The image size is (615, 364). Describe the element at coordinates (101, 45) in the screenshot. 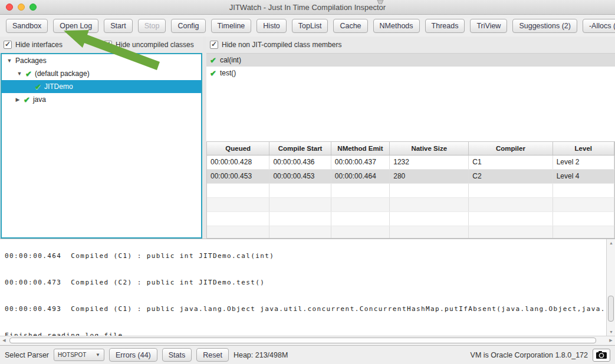

I see `package-filter-bar: Hide interfaces Hide uncompiled classes` at that location.